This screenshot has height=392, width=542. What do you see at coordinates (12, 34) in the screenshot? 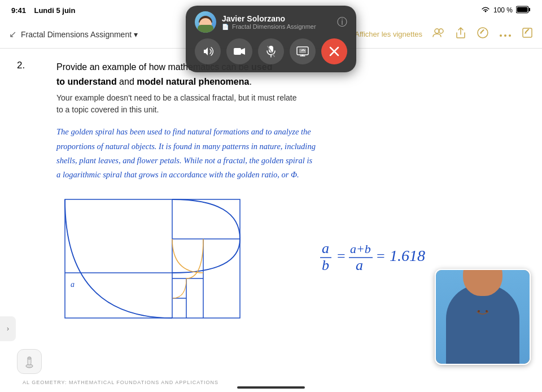
I see `collapse-icon: ↙` at bounding box center [12, 34].